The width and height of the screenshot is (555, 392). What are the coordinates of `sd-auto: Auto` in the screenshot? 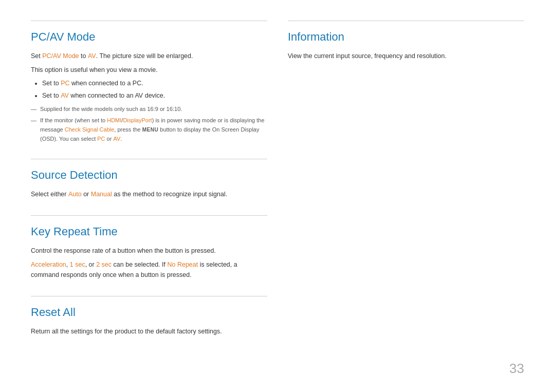 It's located at (75, 194).